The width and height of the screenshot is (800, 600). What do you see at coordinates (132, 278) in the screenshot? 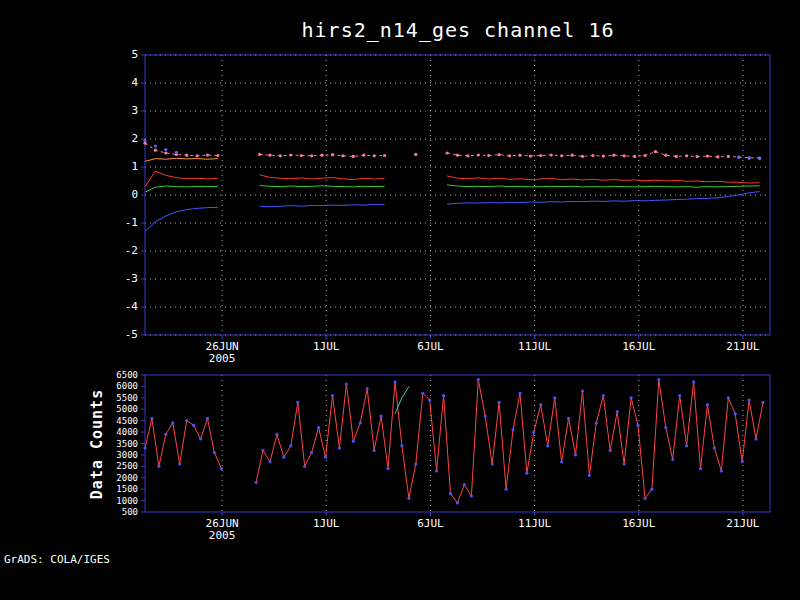
I see `svg-text: -3` at bounding box center [132, 278].